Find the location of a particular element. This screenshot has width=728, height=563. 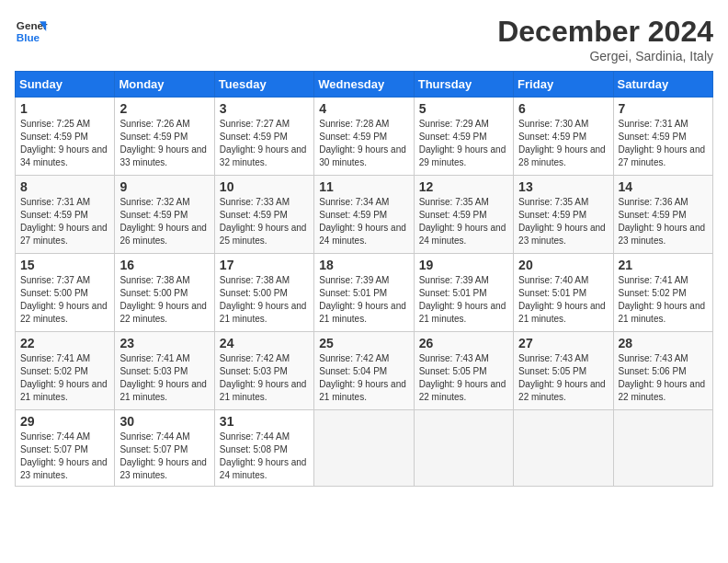

calendar-cell: 31Sunrise: 7:44 AMSunset: 5:08 PMDayligh… is located at coordinates (264, 449).